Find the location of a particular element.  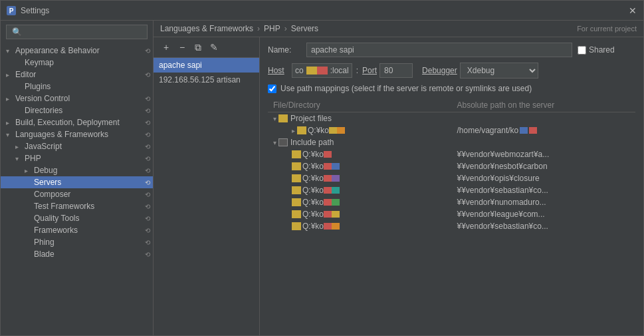

debugger-select: Xdebug Zend Debugger is located at coordinates (499, 71).